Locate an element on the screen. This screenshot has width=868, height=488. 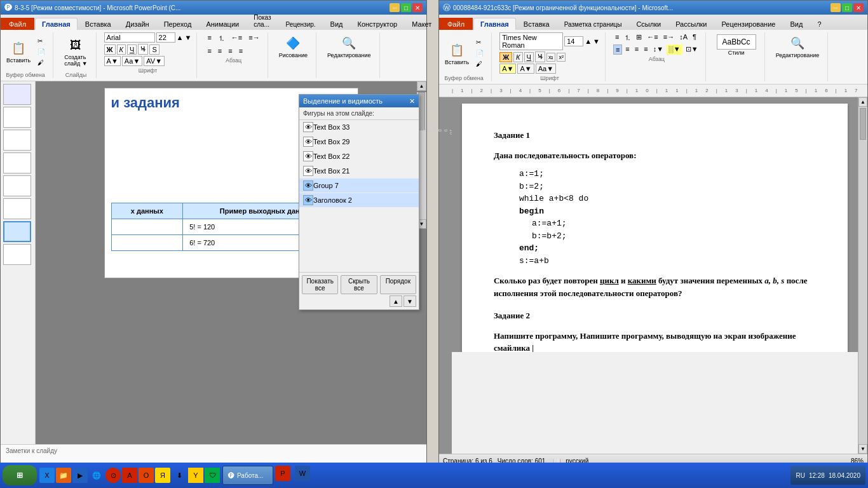
word-align-left-button: ≡ is located at coordinates (618, 50).